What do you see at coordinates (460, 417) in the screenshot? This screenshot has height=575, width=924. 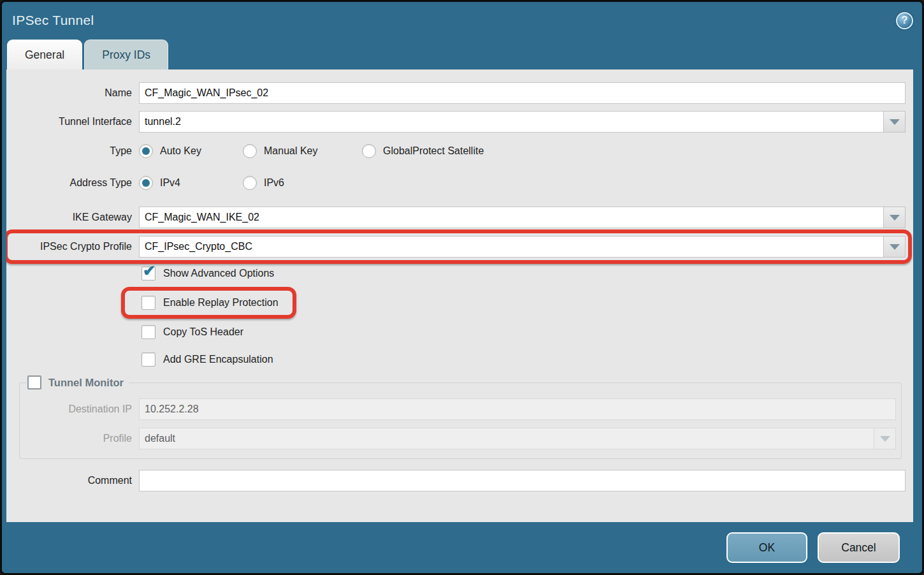 I see `tunnel-monitor-section: Tunnel Monitor Destination IP Profile` at bounding box center [460, 417].